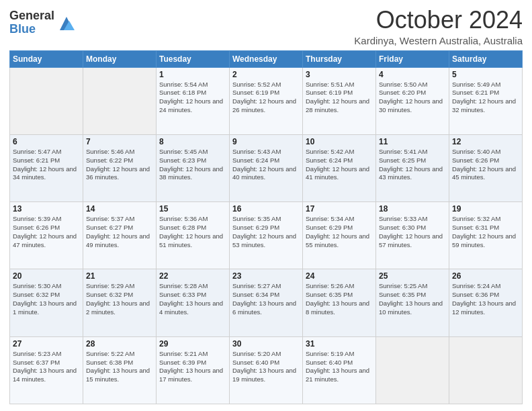  What do you see at coordinates (120, 236) in the screenshot?
I see `calendar-cell: 14Sunrise: 5:37 AMSunset: 6:27 PMDayligh…` at bounding box center [120, 236].